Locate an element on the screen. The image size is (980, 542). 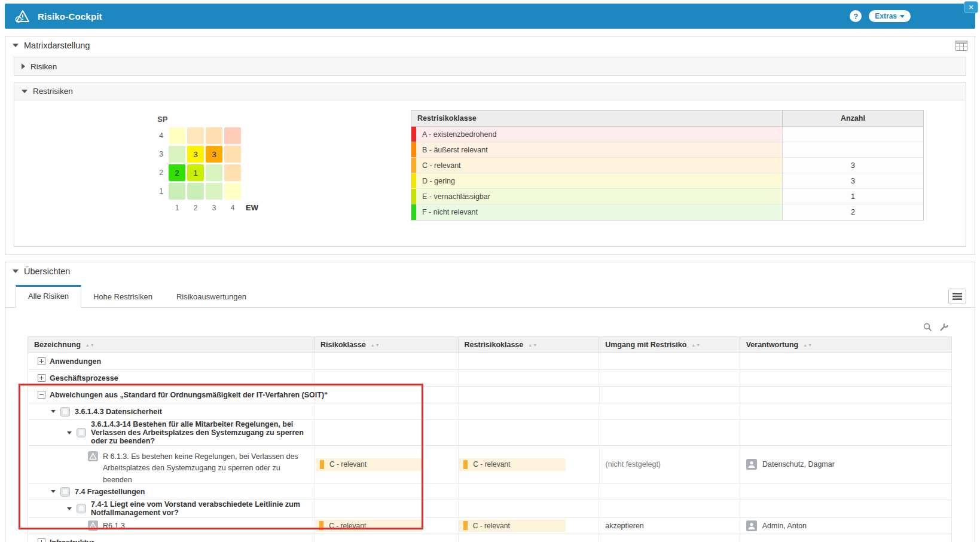
node-label: 7.4-1 Liegt eine vom Vorstand verabschie… is located at coordinates (200, 509).